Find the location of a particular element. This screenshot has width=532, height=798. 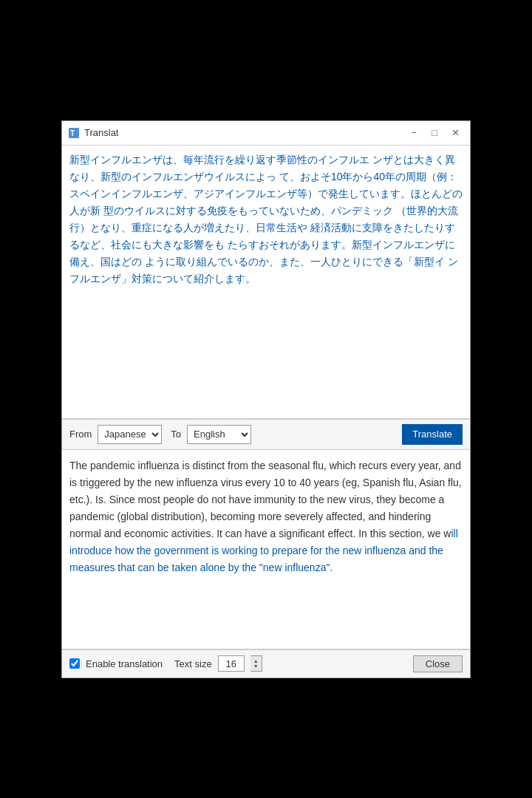

textsize-input: 16 is located at coordinates (231, 664).